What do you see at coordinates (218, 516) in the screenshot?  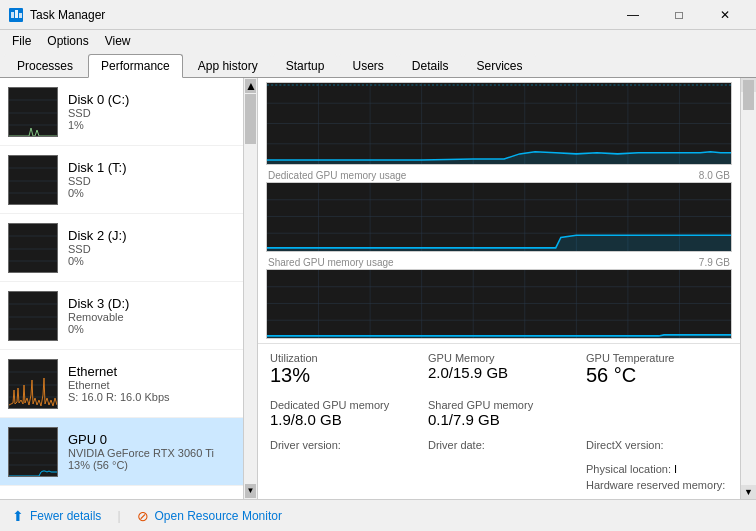 I see `open-resource-monitor-label: Open Resource Monitor` at bounding box center [218, 516].